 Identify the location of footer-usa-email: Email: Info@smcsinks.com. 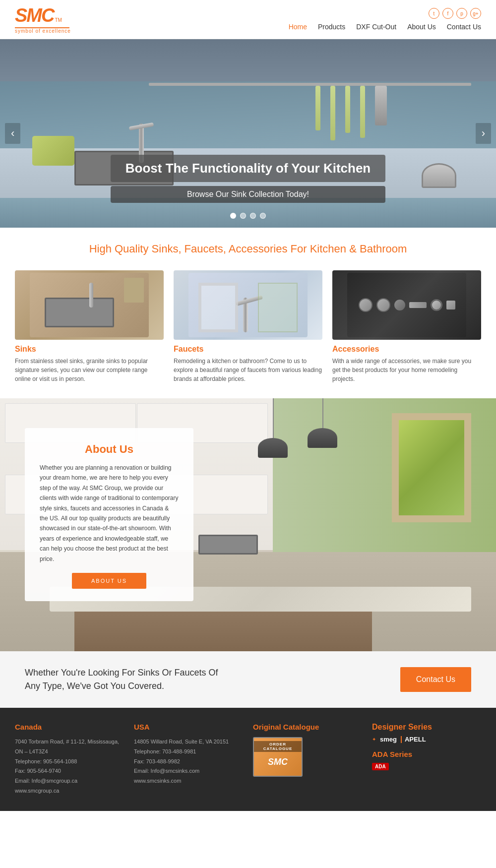
(167, 771).